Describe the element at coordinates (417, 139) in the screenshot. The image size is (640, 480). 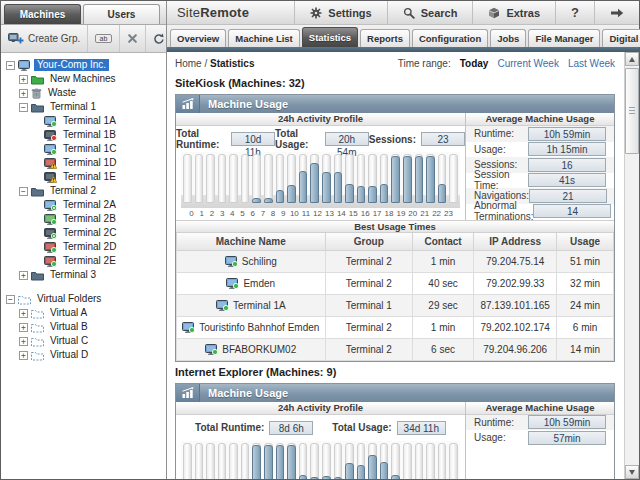
I see `total-sessions: Sessions:23` at that location.